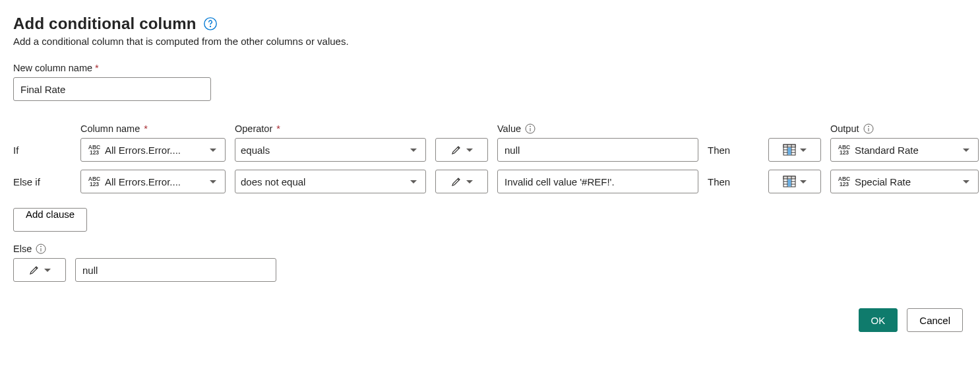 This screenshot has width=980, height=365. Describe the element at coordinates (905, 182) in the screenshot. I see `output-dropdown: ABC123 Special Rate` at that location.